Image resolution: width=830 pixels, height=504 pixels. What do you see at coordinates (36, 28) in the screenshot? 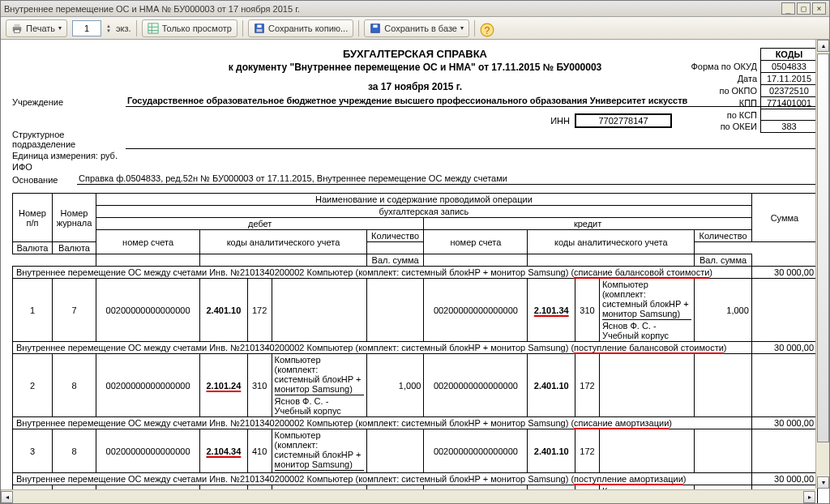
I see `print-button: Печать ▾` at bounding box center [36, 28].